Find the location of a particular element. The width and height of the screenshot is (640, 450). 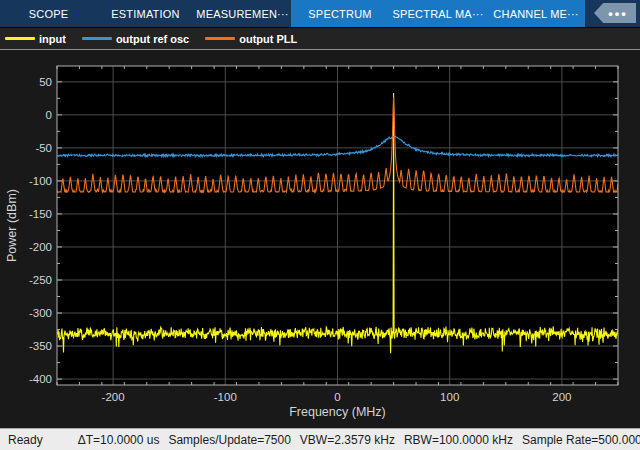

status-ready: Ready is located at coordinates (26, 440).